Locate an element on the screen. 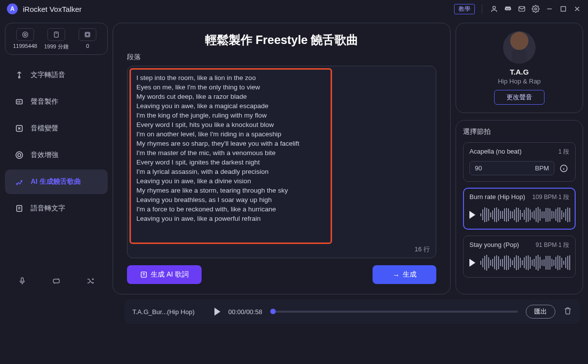  bpm-input: 90 BPM is located at coordinates (512, 168).